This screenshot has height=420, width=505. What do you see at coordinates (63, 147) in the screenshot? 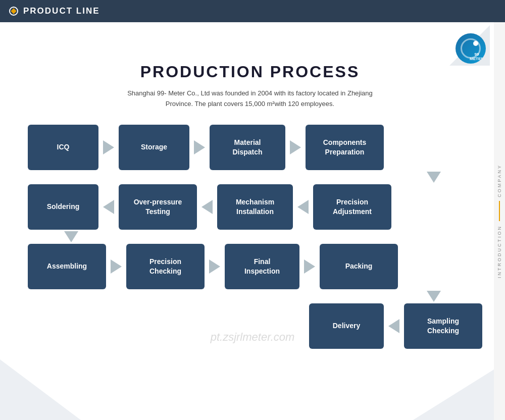
I see `step-icq: ICQ` at bounding box center [63, 147].